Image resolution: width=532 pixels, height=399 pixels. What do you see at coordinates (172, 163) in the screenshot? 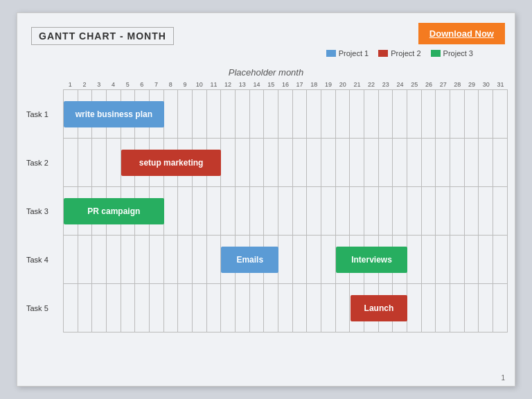
I see `gantt-bar: setup marketing` at bounding box center [172, 163].